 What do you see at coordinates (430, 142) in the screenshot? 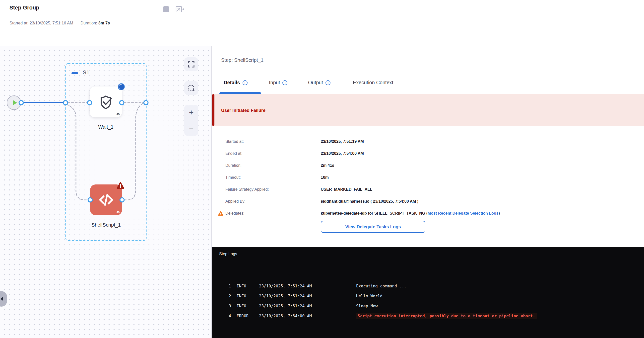
I see `detail-row-started-at: Started at: 23/10/2025, 7:51:19 AM` at bounding box center [430, 142].